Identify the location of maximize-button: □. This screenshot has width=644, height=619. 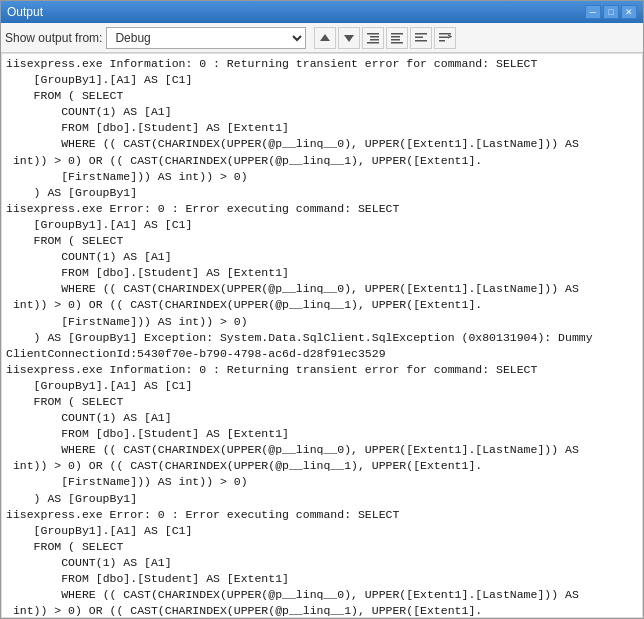
(611, 12).